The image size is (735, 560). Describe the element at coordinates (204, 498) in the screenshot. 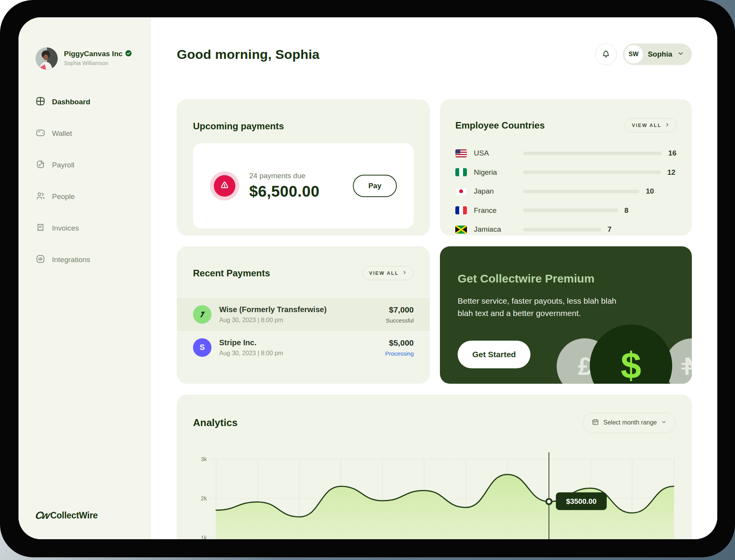

I see `svg-text: 2k` at that location.